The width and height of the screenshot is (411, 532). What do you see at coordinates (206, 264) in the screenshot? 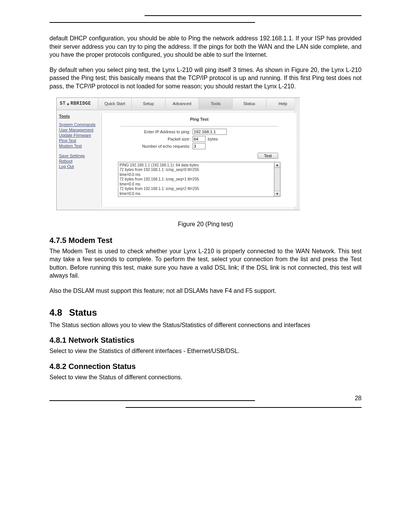
I see `paragraph: The Modem Test is used to check whether …` at bounding box center [206, 264].